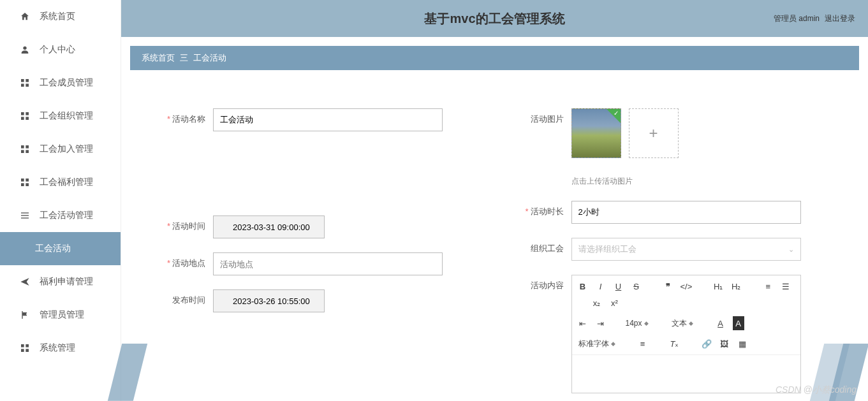 This screenshot has width=868, height=401. I want to click on upload-hint: 点击上传活动图片, so click(703, 181).